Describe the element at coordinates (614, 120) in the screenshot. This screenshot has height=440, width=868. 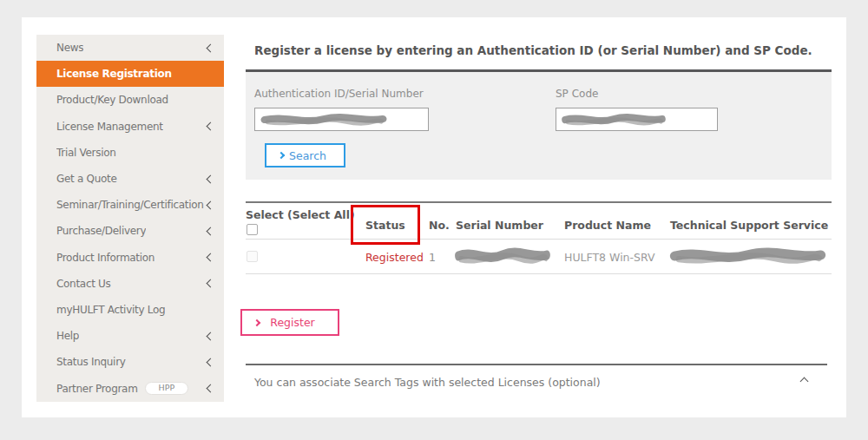
I see `redacted-sp-code-value` at that location.